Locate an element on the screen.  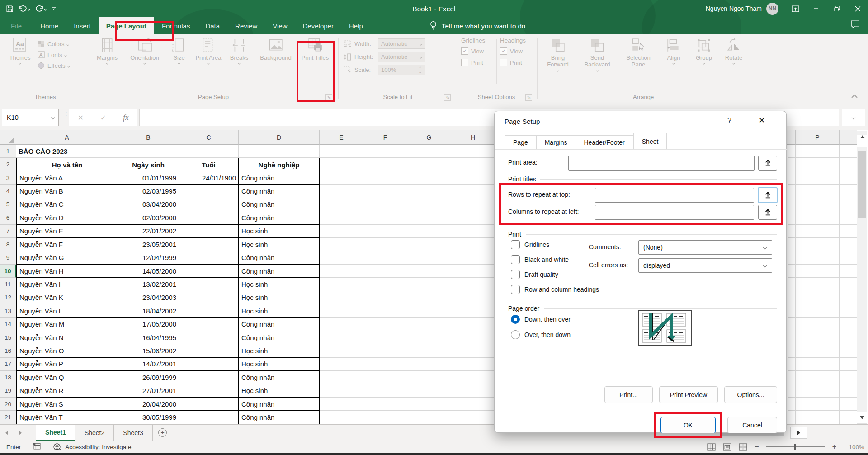
align-button: Align is located at coordinates (674, 50).